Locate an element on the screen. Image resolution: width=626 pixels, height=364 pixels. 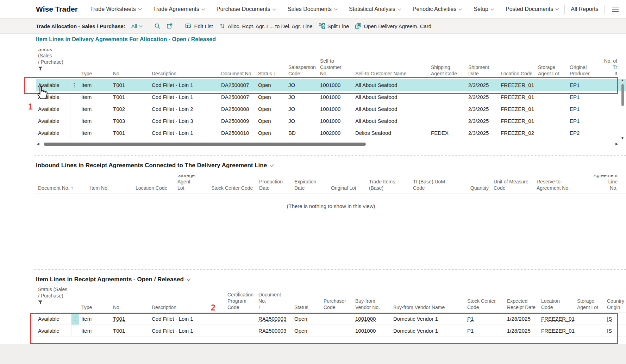
cell-original-producer: EP2 is located at coordinates (584, 133).